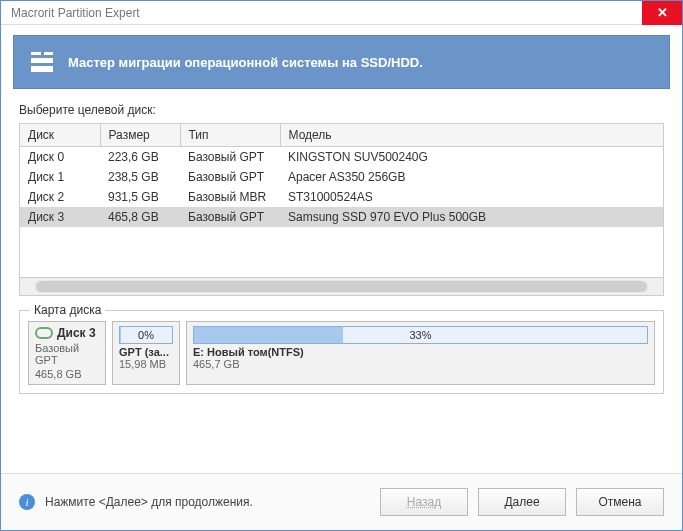 The height and width of the screenshot is (531, 683). Describe the element at coordinates (60, 197) in the screenshot. I see `cell-disk: Диск 2` at that location.